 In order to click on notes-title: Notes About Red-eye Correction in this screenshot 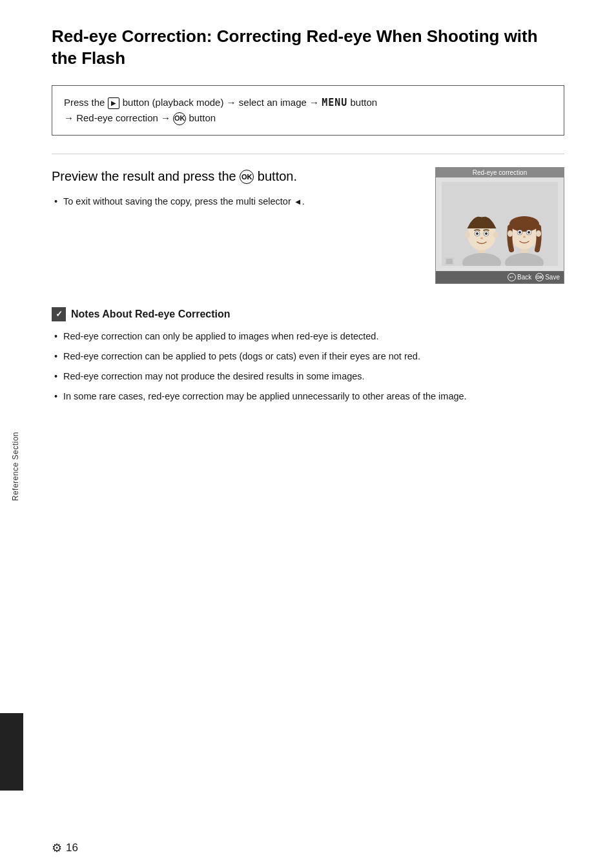, I will do `click(151, 314)`.